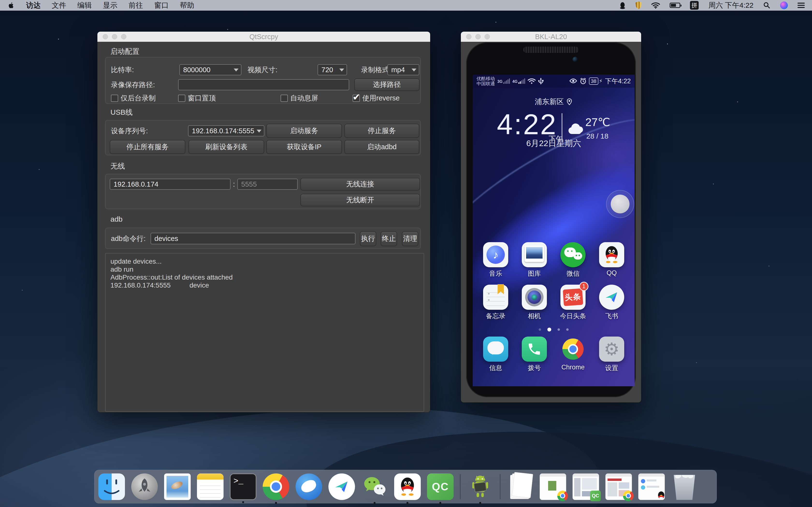  Describe the element at coordinates (299, 98) in the screenshot. I see `checkbox-auto-screen-off: 自动息屏` at that location.